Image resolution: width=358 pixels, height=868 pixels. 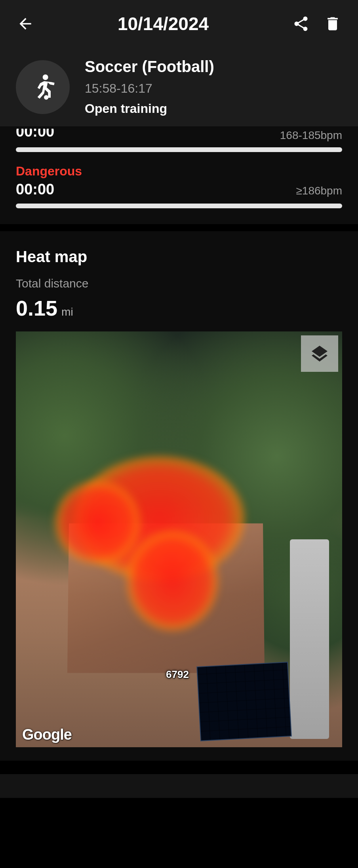 What do you see at coordinates (179, 284) in the screenshot?
I see `distance-label: Total distance` at bounding box center [179, 284].